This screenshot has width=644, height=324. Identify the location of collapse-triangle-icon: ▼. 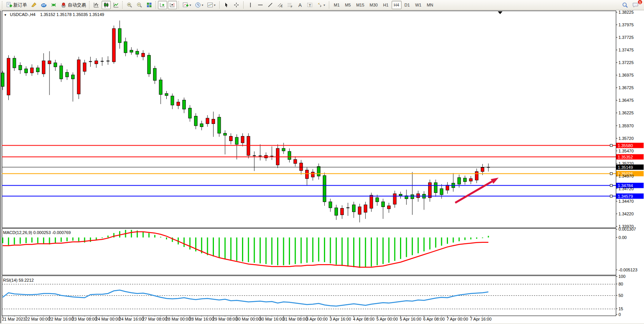
(5, 15).